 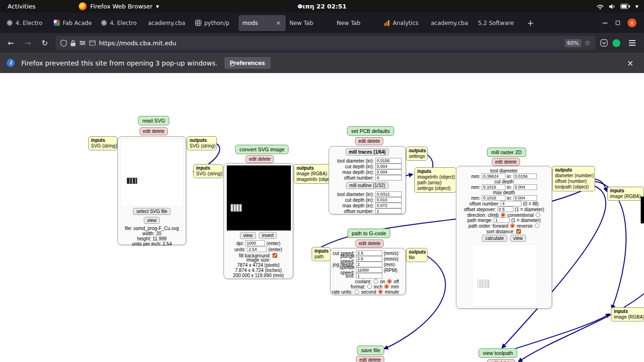 I want to click on select-svg-file-button: select SVG file, so click(x=152, y=211).